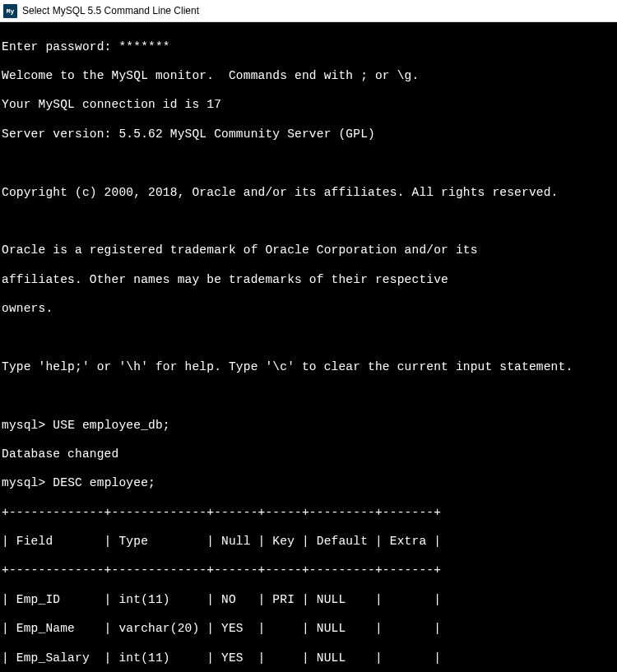 The height and width of the screenshot is (672, 617). What do you see at coordinates (10, 12) in the screenshot?
I see `app-icon: My` at bounding box center [10, 12].